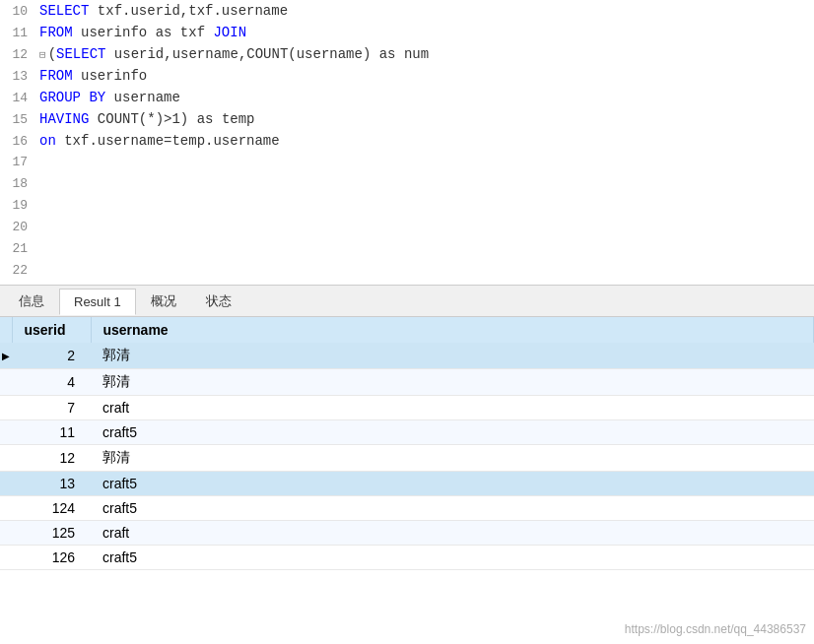 This screenshot has width=814, height=644. I want to click on line-number: 11, so click(20, 33).